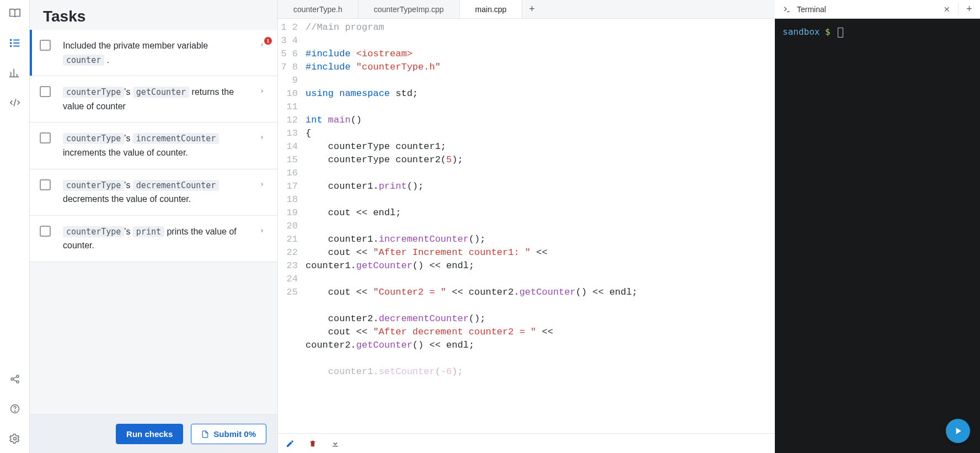  I want to click on editor-tab: counterTypeImp.cpp, so click(409, 9).